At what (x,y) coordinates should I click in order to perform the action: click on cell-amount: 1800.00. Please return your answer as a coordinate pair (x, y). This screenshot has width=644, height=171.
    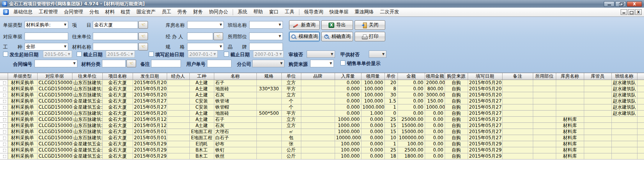
    Looking at the image, I should click on (411, 156).